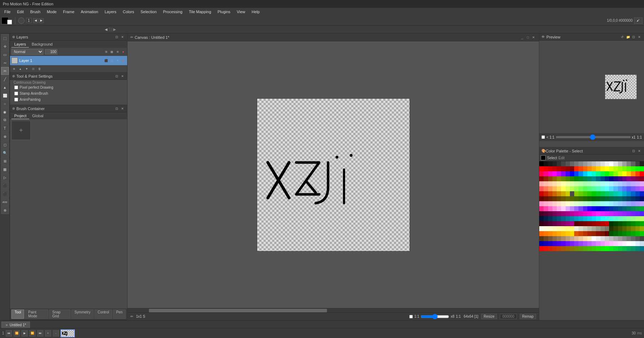  What do you see at coordinates (27, 52) in the screenshot?
I see `blend-mode-select: Normal` at bounding box center [27, 52].